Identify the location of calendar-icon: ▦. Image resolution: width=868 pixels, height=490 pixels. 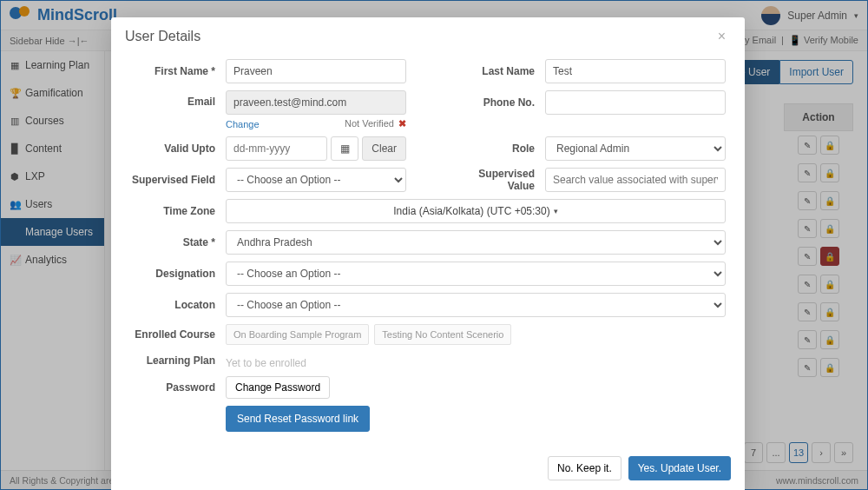
(345, 149).